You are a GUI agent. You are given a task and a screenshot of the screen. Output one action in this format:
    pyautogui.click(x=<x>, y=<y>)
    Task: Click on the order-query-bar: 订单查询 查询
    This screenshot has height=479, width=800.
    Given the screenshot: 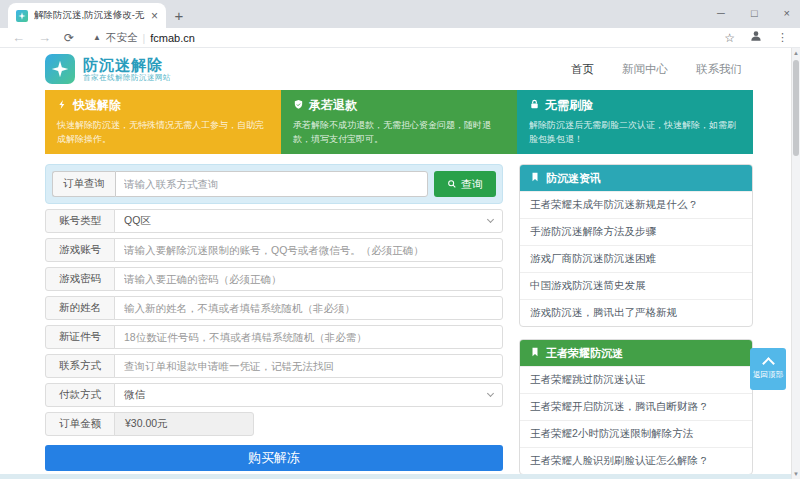 What is the action you would take?
    pyautogui.click(x=274, y=184)
    